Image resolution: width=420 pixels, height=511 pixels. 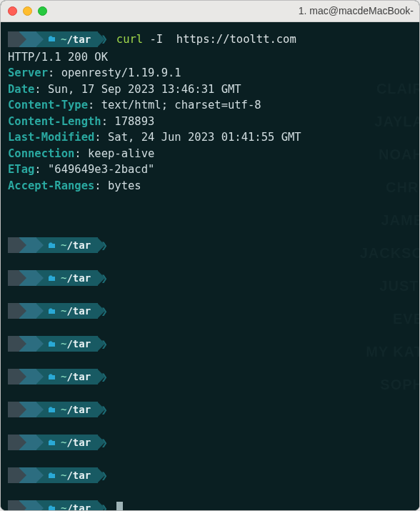 What do you see at coordinates (41, 154) in the screenshot?
I see `header-key: Connection` at bounding box center [41, 154].